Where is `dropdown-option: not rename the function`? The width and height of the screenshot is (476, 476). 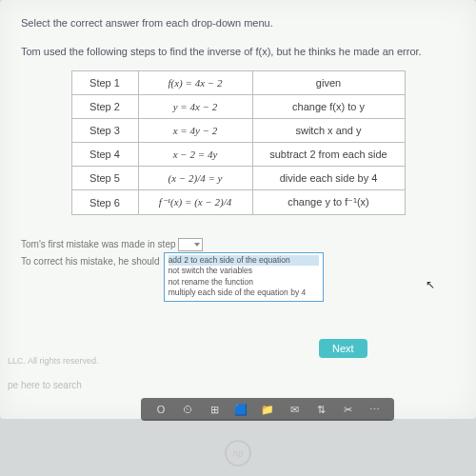
dropdown-option: not rename the function is located at coordinates (244, 282).